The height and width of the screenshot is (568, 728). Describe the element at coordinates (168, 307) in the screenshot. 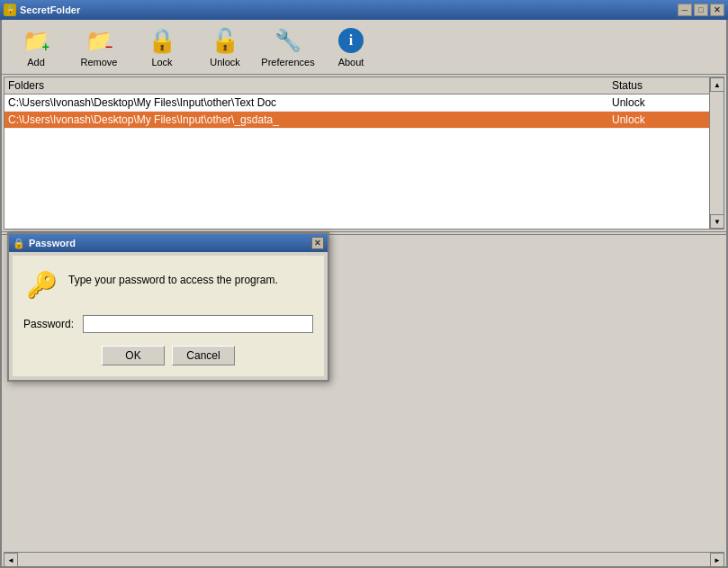

I see `password-dialog: 🔒 Password ✕ 🔑 Type your password to acc…` at that location.